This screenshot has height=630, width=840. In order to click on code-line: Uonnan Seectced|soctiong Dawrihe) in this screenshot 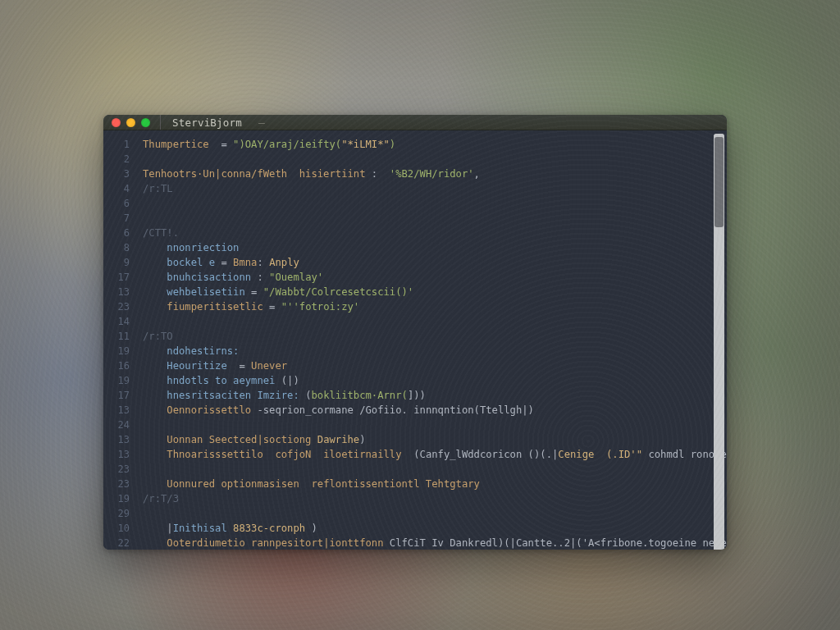, I will do `click(431, 440)`.